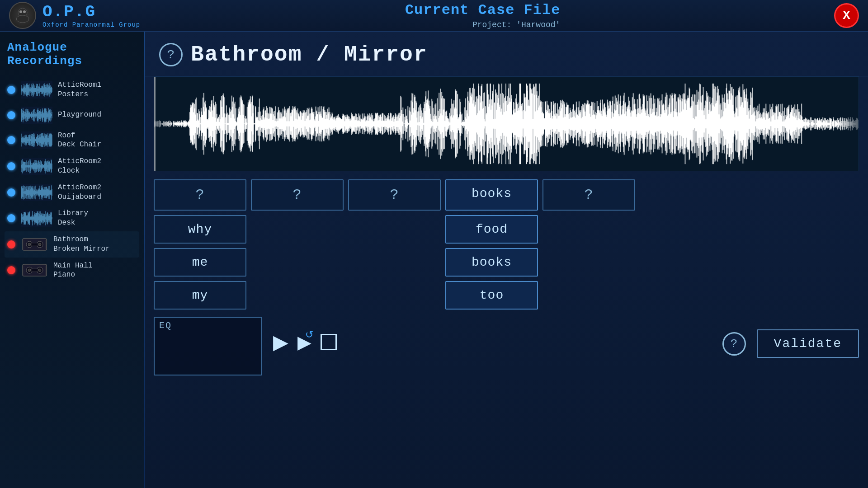  I want to click on play-next-button: ▶ ↺, so click(305, 342).